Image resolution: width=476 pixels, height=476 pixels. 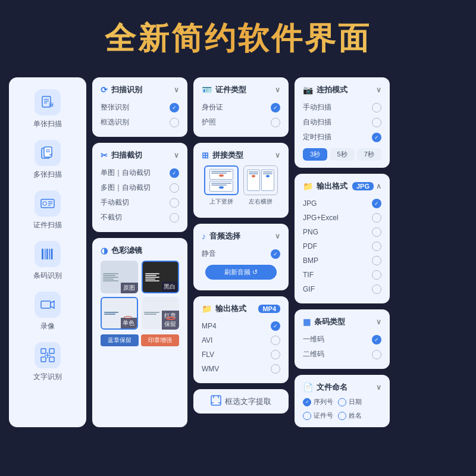 I want to click on continuous-option-0: 手动扫描, so click(x=342, y=107).